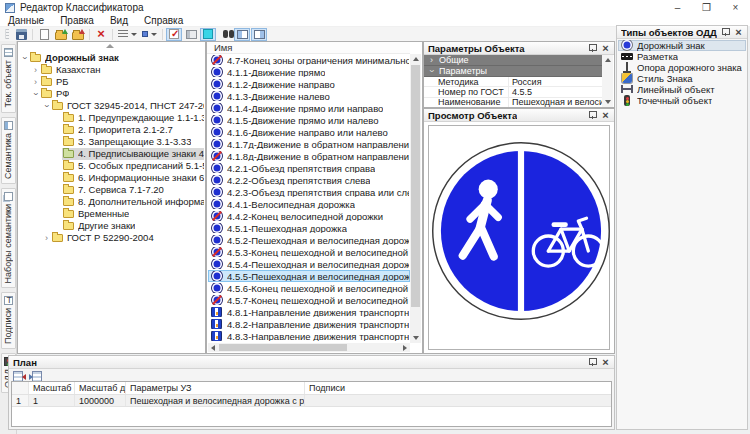 The image size is (750, 434). I want to click on tree-node-body: 6. Информационные знаки 6.1-6.21.2, so click(133, 178).